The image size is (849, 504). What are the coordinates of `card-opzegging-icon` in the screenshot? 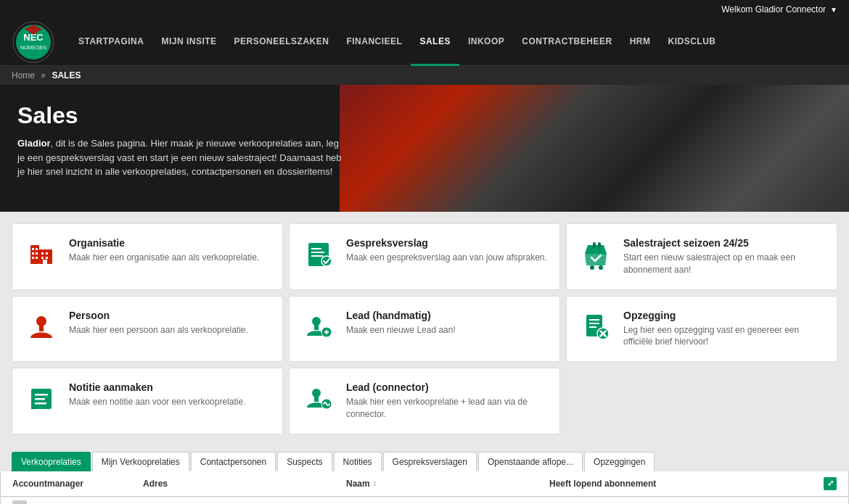 It's located at (596, 327).